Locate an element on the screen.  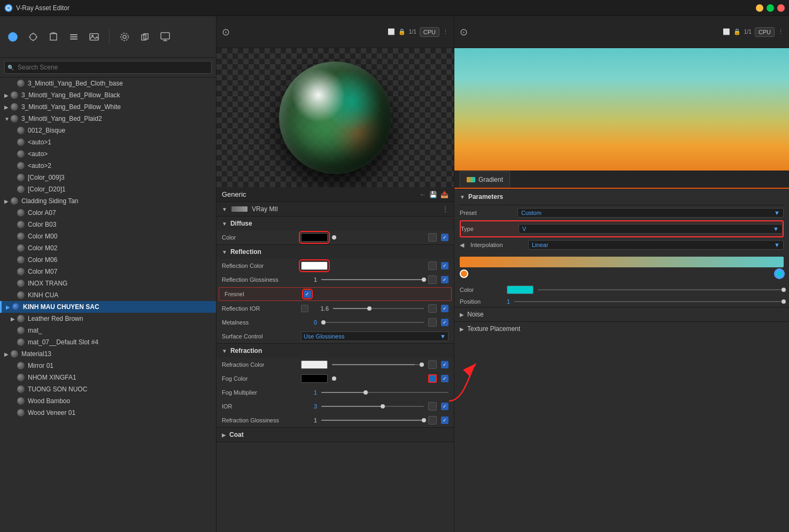
list-item: ▶ Cladding Siding Tan is located at coordinates (108, 201).